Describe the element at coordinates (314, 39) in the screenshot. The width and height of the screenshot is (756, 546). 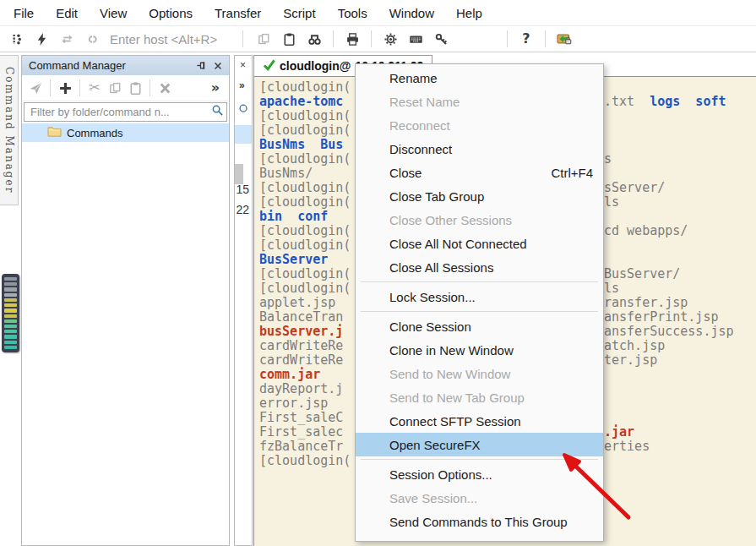
I see `toolbar-find-icon` at that location.